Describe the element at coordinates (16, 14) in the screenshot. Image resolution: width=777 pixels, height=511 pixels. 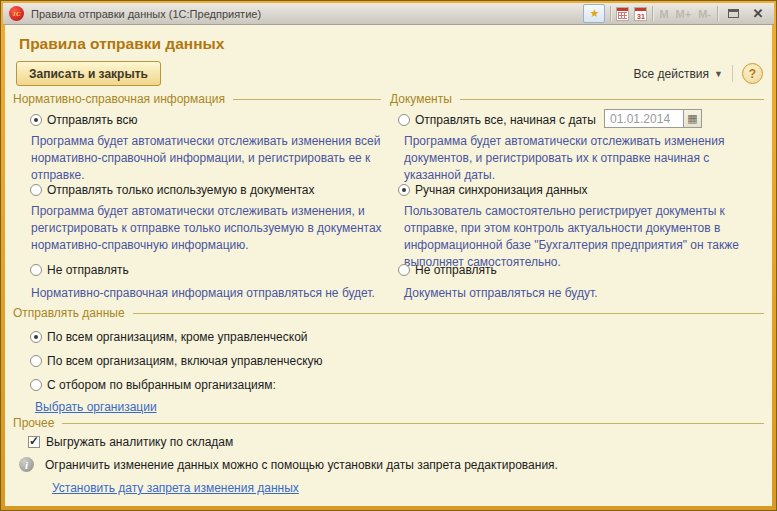
I see `1c-logo-icon: 1С` at that location.